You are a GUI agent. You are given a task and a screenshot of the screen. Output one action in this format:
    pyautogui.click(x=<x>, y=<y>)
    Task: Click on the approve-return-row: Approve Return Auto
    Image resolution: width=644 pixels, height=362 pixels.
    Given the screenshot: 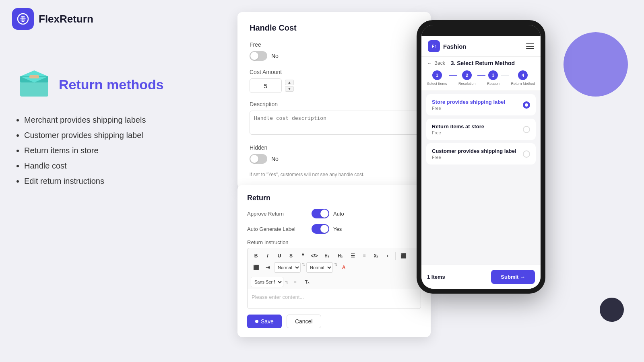 What is the action you would take?
    pyautogui.click(x=334, y=214)
    